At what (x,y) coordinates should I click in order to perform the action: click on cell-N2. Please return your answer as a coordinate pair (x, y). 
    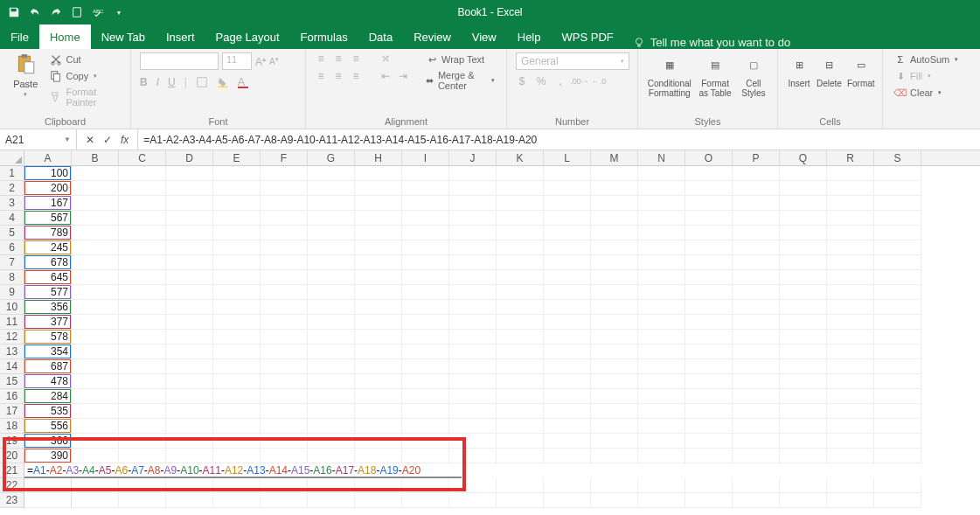
    Looking at the image, I should click on (662, 189).